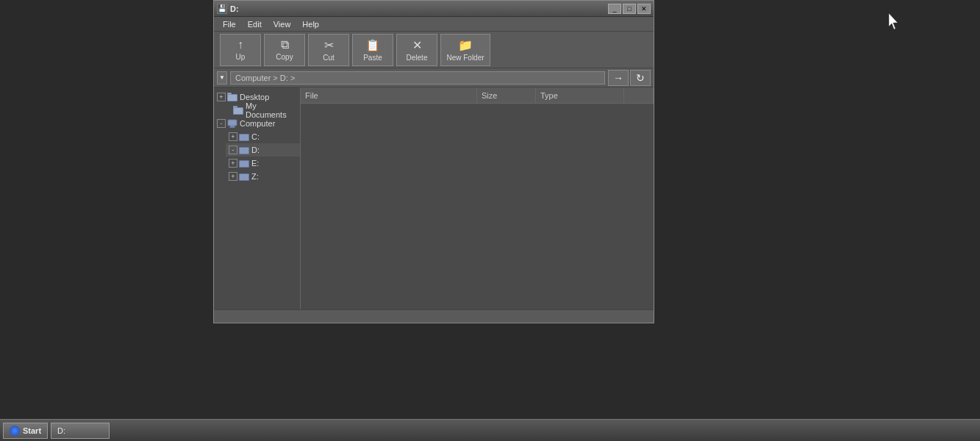 This screenshot has height=441, width=980. I want to click on menu-view: View, so click(282, 24).